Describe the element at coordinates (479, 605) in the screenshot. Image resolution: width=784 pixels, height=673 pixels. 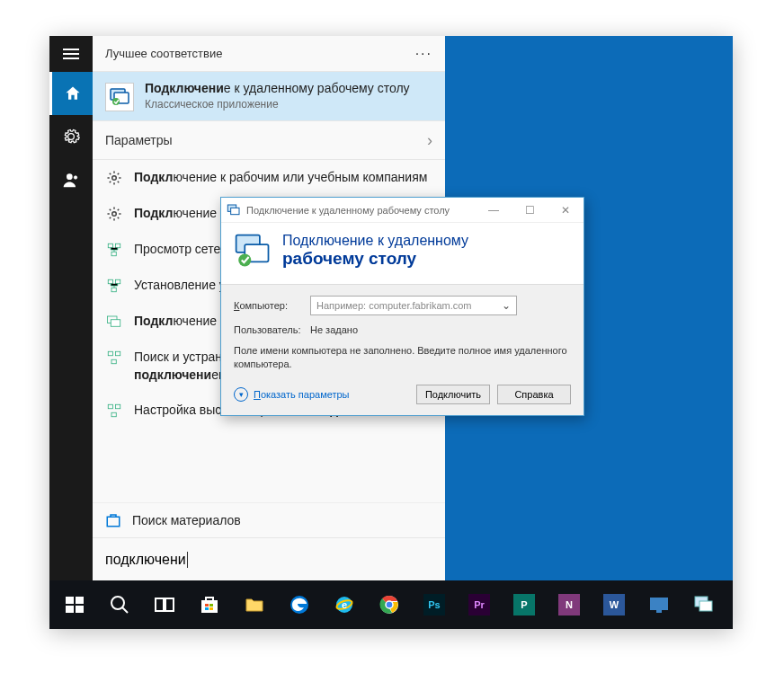
I see `tb-premiere: Pr` at that location.